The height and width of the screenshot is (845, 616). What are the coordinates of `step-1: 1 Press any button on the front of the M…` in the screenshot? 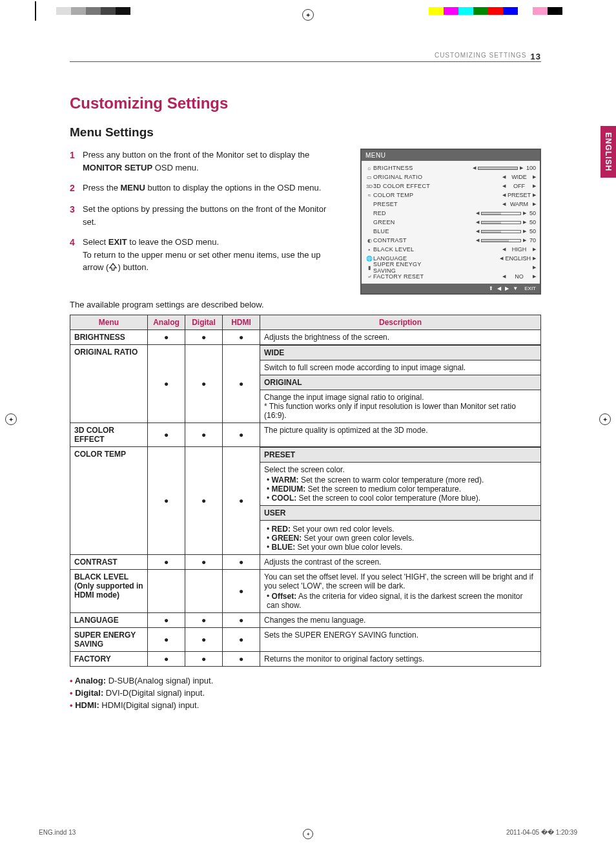 It's located at (200, 162).